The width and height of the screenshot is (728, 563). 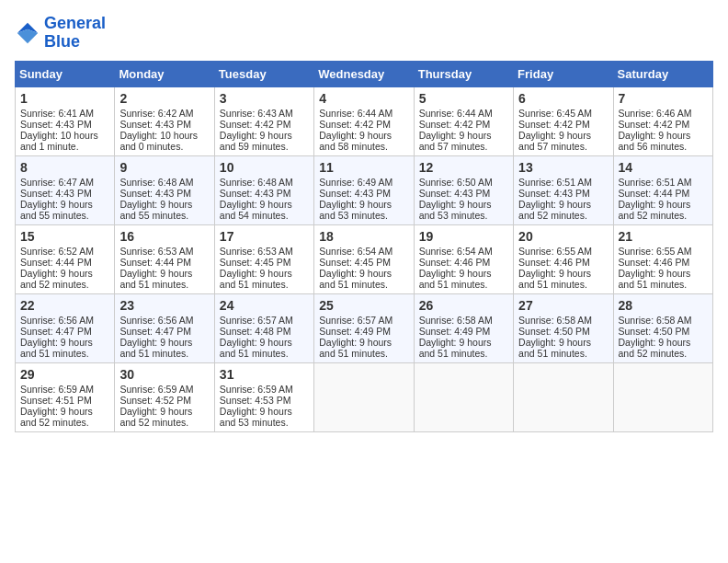 I want to click on calendar-cell: 15Sunrise: 6:52 AMSunset: 4:44 PMDayligh…, so click(x=65, y=259).